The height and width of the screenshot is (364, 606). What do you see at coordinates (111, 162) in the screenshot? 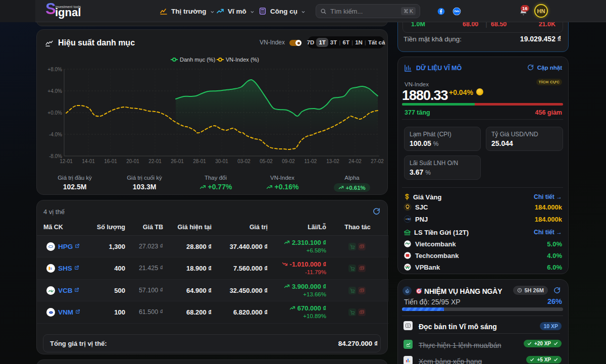
I see `svg-text: 16-01` at bounding box center [111, 162].